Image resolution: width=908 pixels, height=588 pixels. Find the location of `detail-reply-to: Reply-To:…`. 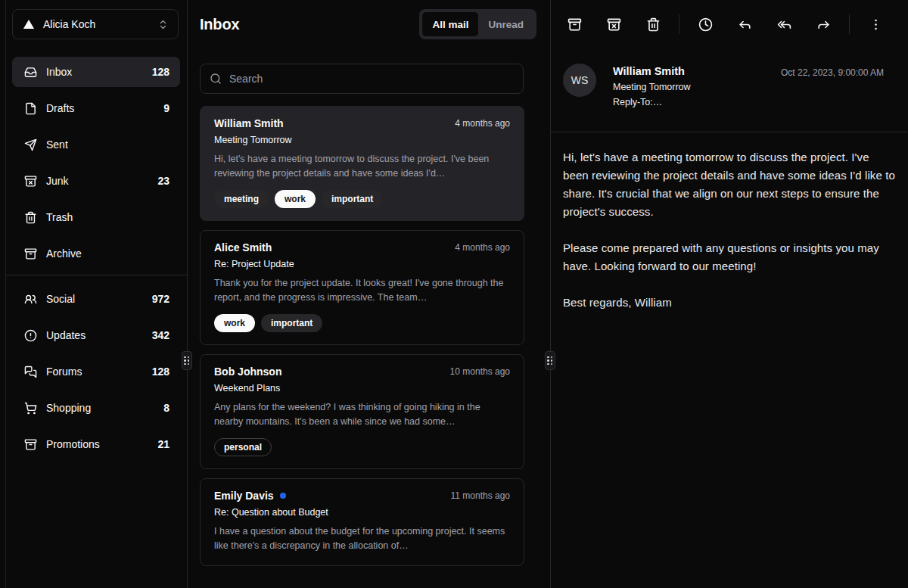

detail-reply-to: Reply-To:… is located at coordinates (652, 102).